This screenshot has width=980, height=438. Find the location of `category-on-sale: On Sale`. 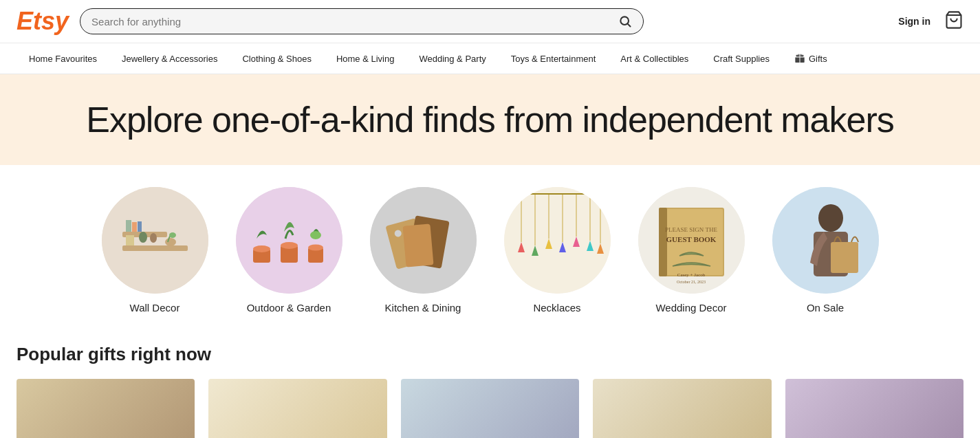

category-on-sale: On Sale is located at coordinates (825, 250).